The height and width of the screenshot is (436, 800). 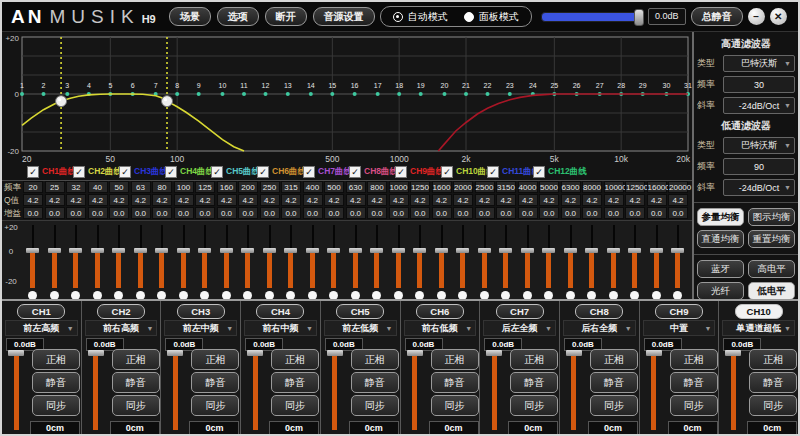 What do you see at coordinates (759, 146) in the screenshot?
I see `lpf-type-select: 巴特沃斯▼` at bounding box center [759, 146].